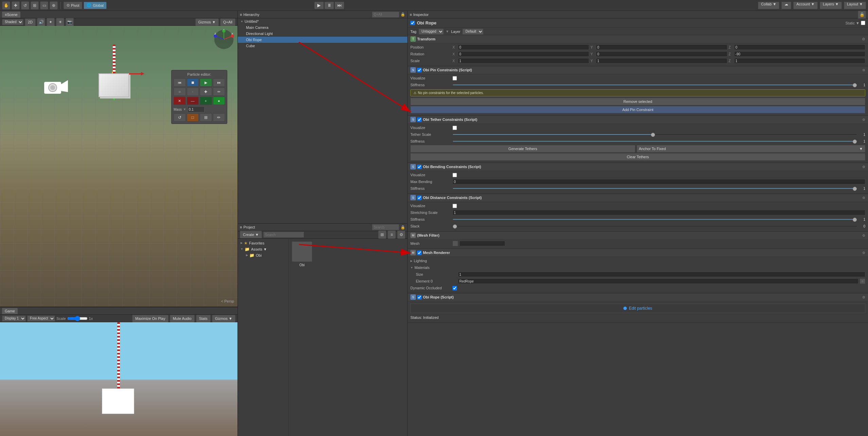  What do you see at coordinates (339, 5) in the screenshot?
I see `step-button: ⏭` at bounding box center [339, 5].